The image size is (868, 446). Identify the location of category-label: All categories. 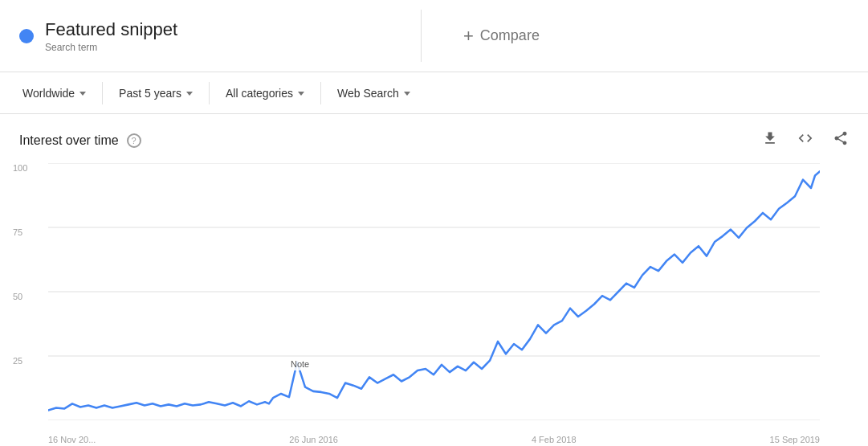
(259, 93).